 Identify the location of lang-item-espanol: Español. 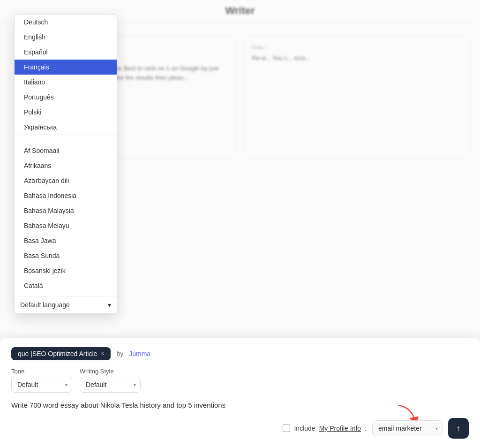
(66, 52).